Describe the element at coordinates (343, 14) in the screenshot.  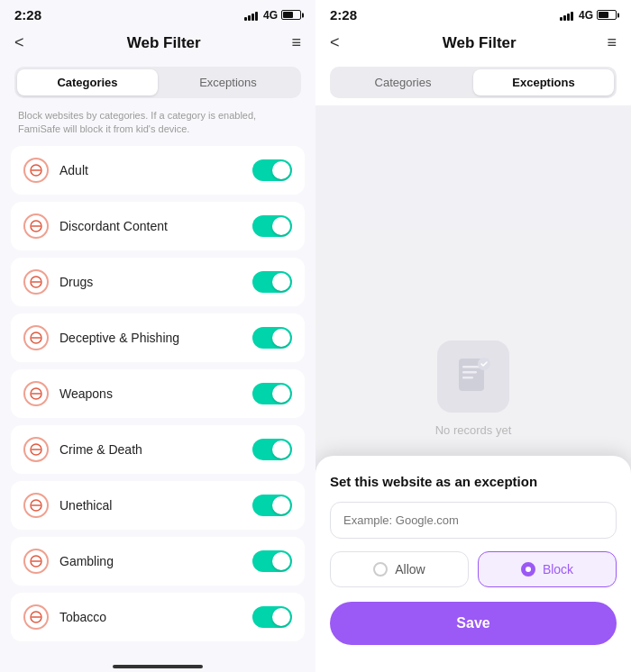
I see `right-time: 2:28` at that location.